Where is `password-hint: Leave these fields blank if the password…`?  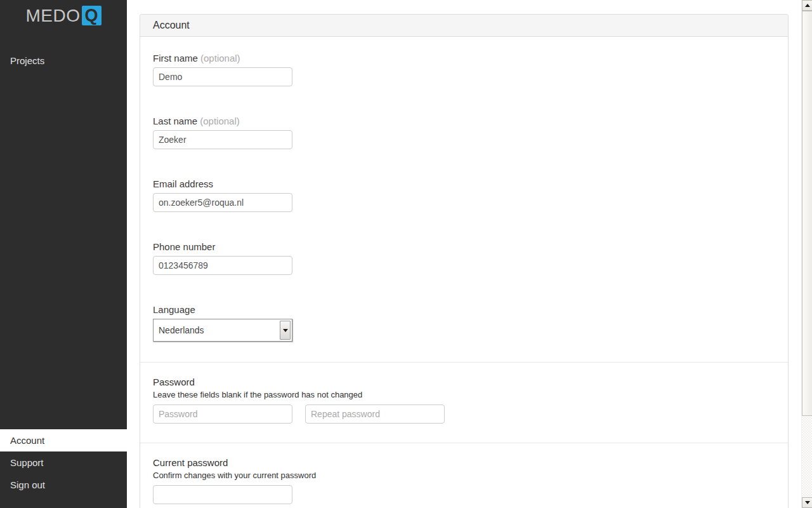
password-hint: Leave these fields blank if the password… is located at coordinates (464, 395).